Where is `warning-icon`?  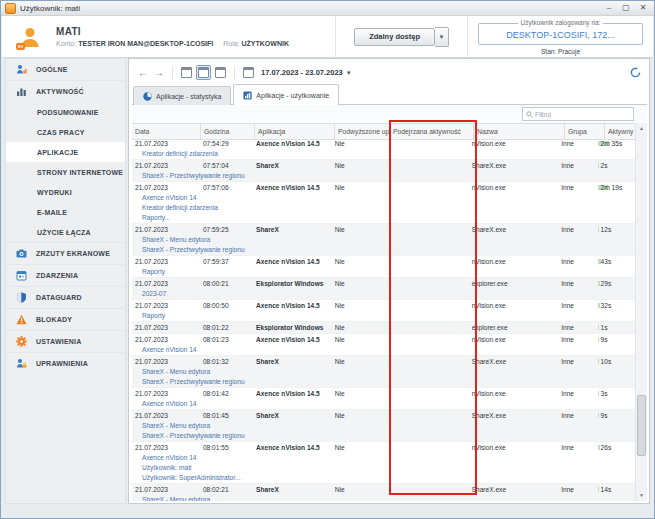 warning-icon is located at coordinates (22, 320).